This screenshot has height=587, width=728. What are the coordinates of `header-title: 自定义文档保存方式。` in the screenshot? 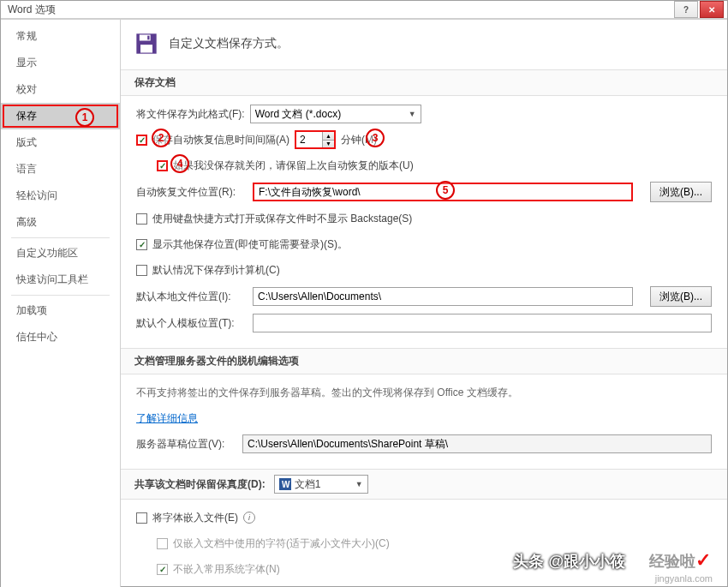 It's located at (229, 44).